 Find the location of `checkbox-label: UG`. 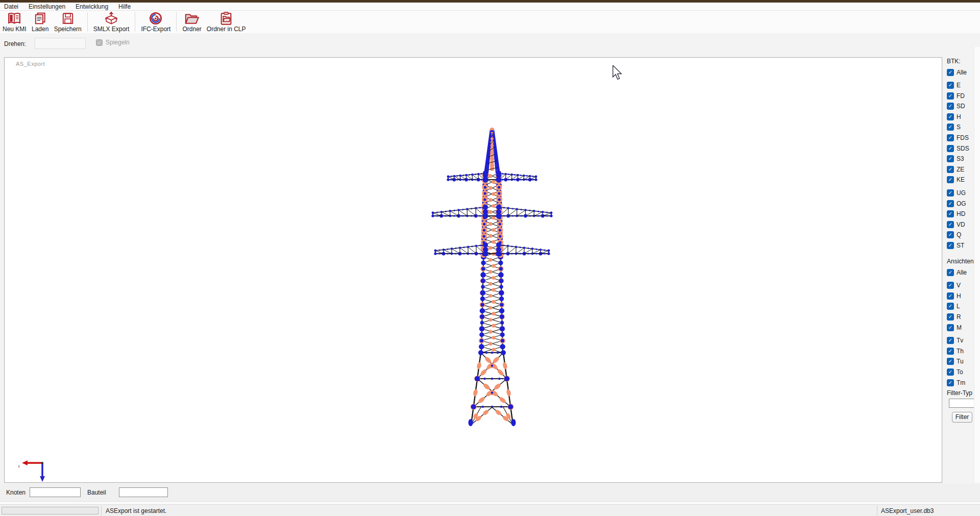

checkbox-label: UG is located at coordinates (961, 193).